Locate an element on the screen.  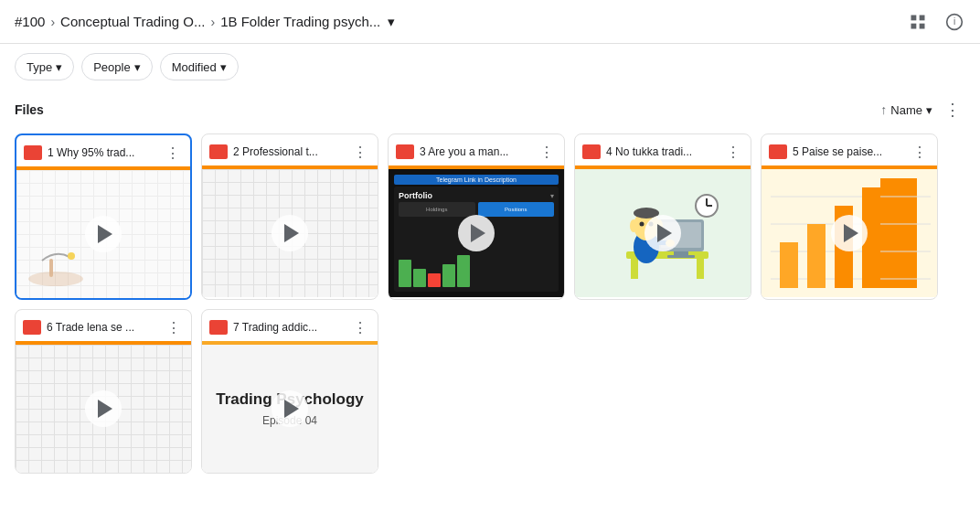
card-2-title: 2 Professional t... is located at coordinates (276, 152).